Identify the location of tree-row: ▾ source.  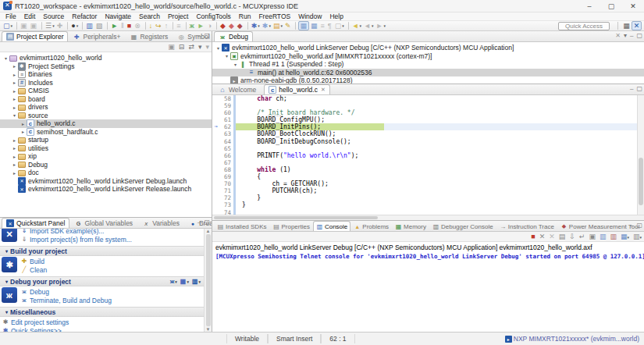
(106, 116).